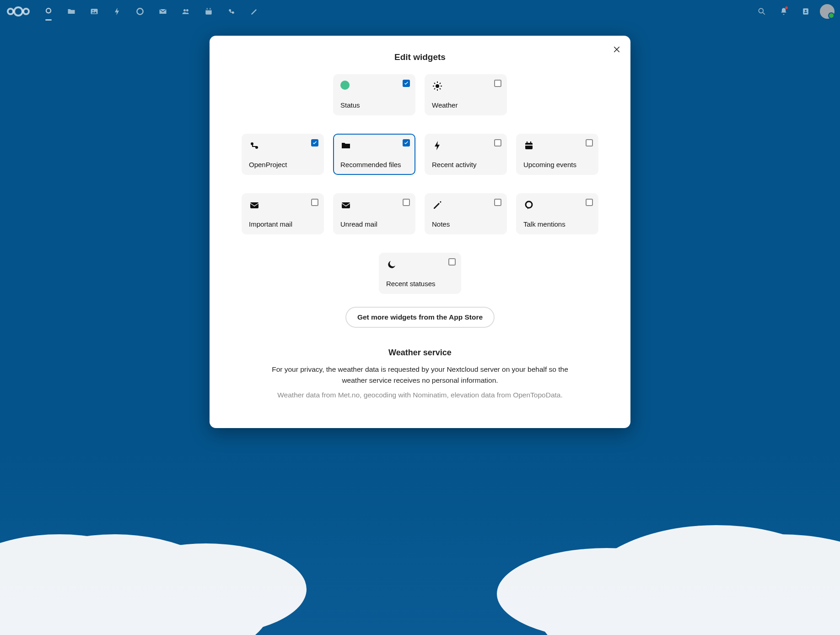  I want to click on sun-icon, so click(437, 86).